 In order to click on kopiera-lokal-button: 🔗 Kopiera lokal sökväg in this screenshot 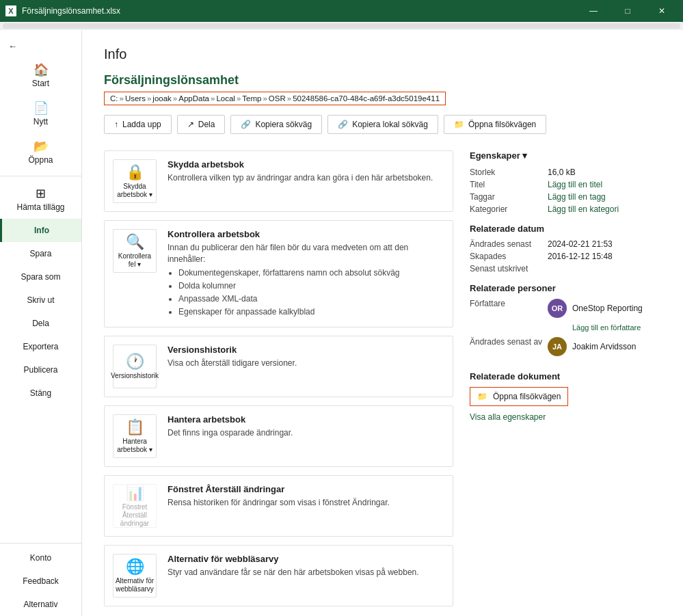, I will do `click(383, 124)`.